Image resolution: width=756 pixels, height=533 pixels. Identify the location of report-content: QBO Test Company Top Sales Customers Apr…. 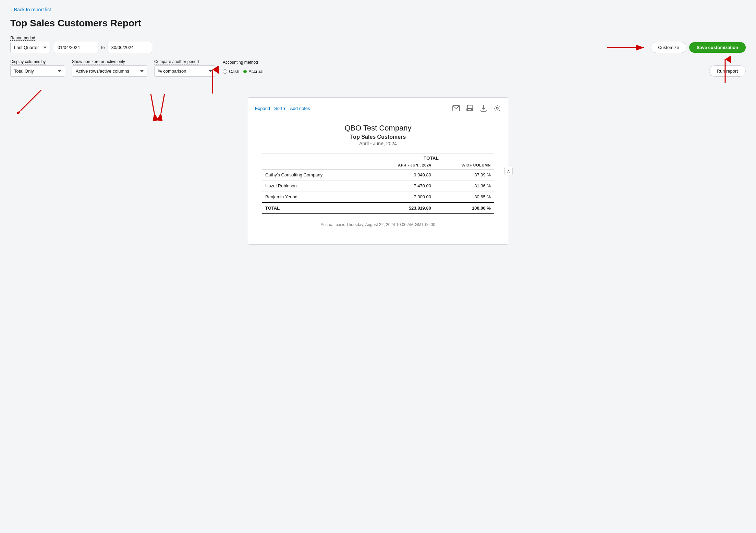
(378, 175).